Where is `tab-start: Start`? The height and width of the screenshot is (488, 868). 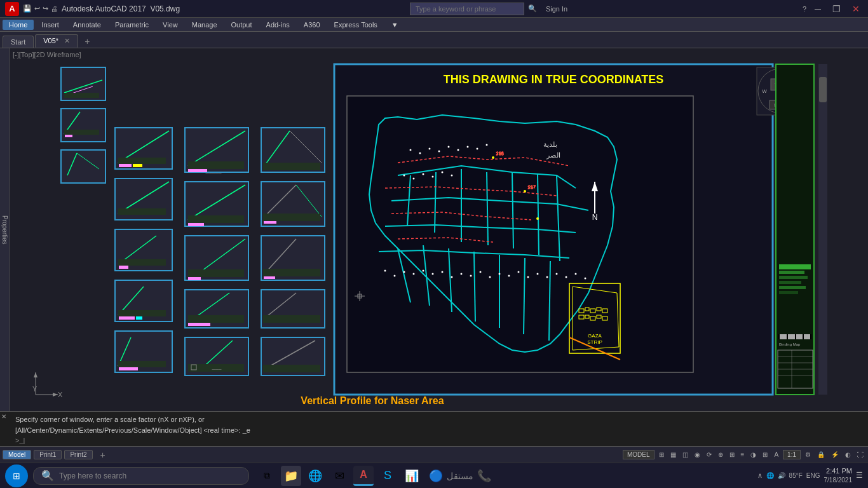 tab-start: Start is located at coordinates (18, 42).